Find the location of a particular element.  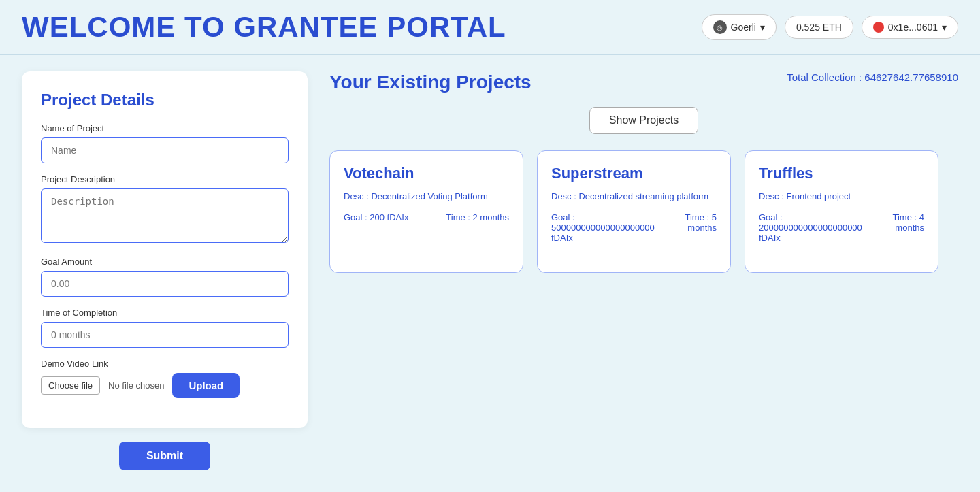

project-time: Time : 2 months is located at coordinates (478, 218).